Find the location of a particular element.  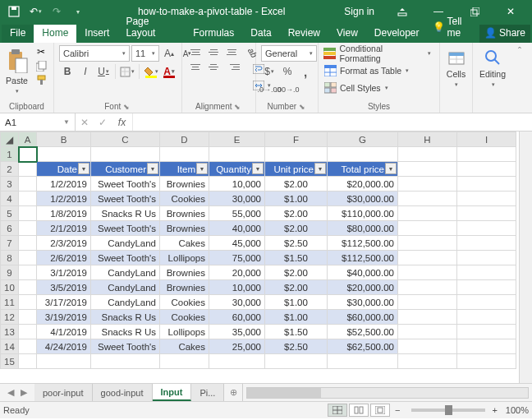

col-header: D is located at coordinates (185, 140).